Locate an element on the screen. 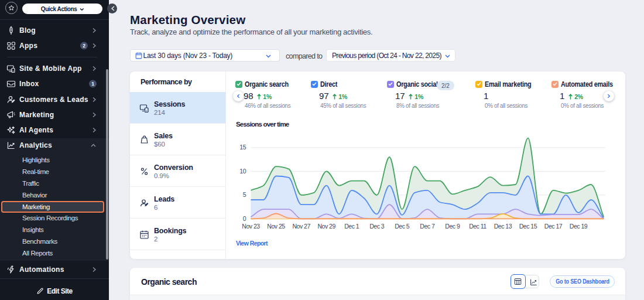  svg-text: Dec 3 is located at coordinates (377, 226).